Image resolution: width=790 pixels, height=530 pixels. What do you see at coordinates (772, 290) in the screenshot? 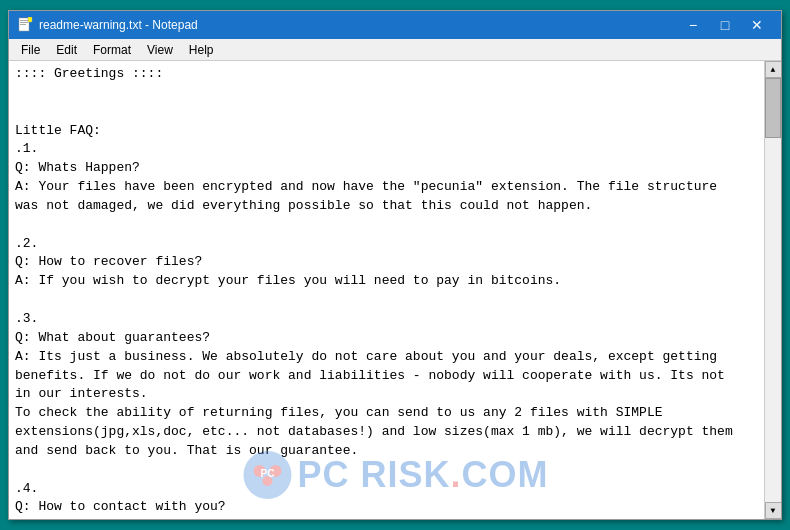
I see `scrollbar: ▲ ▼` at bounding box center [772, 290].